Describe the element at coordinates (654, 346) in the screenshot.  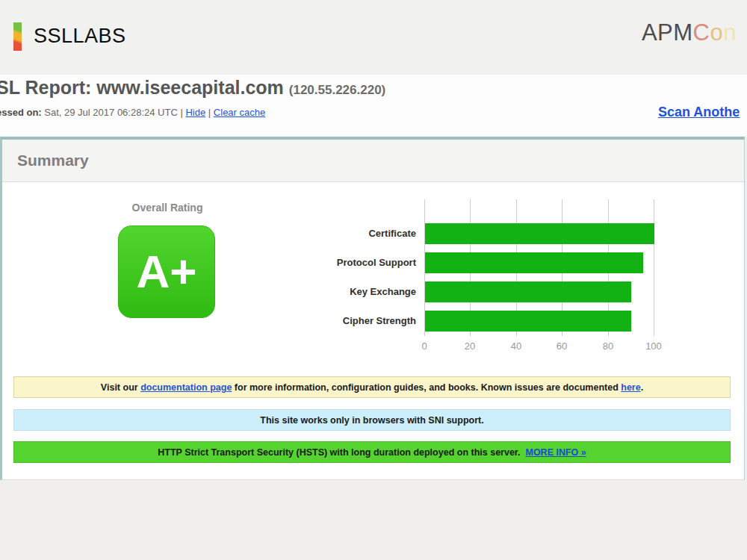
I see `x-axis-tick-label: 100` at that location.